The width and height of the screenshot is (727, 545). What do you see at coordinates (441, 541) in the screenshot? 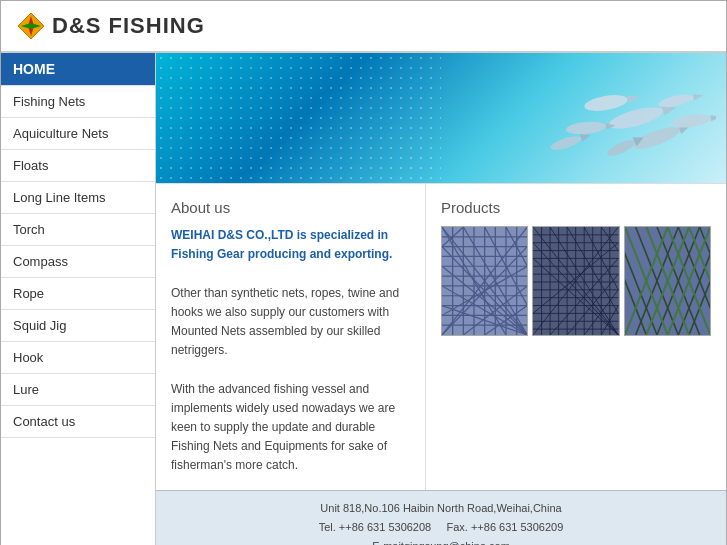
I see `footer-email: E-maitgingsung@china.com` at bounding box center [441, 541].